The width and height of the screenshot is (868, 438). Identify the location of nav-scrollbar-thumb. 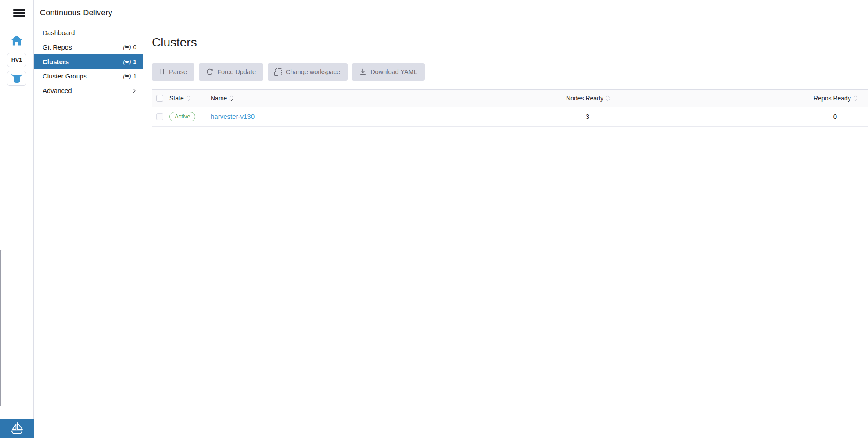
(1, 328).